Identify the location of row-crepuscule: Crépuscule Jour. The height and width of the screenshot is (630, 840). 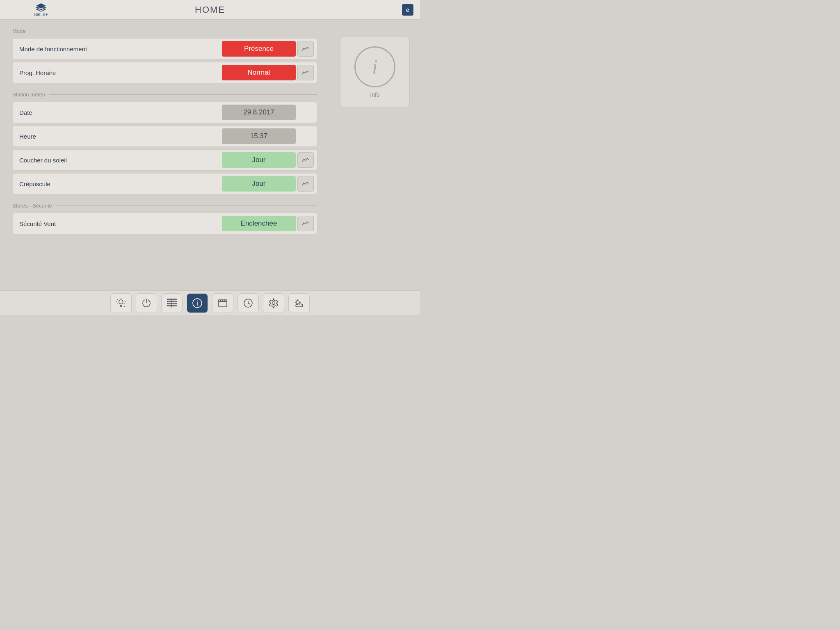
(165, 184).